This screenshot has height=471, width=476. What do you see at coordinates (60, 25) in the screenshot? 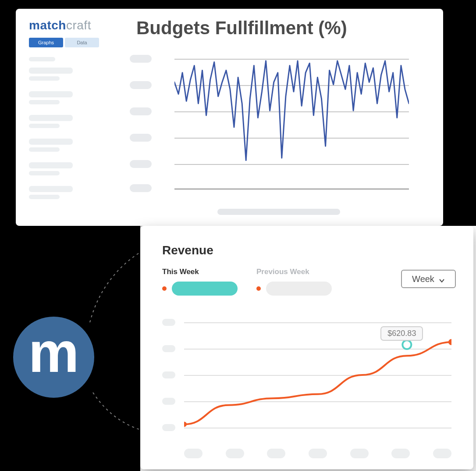
I see `brand-logo: matchcraft` at bounding box center [60, 25].